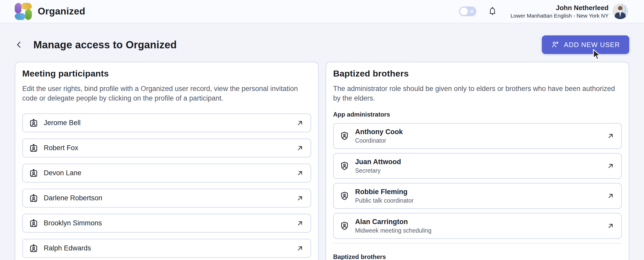  What do you see at coordinates (20, 17) in the screenshot?
I see `logo-petal-blue` at bounding box center [20, 17].